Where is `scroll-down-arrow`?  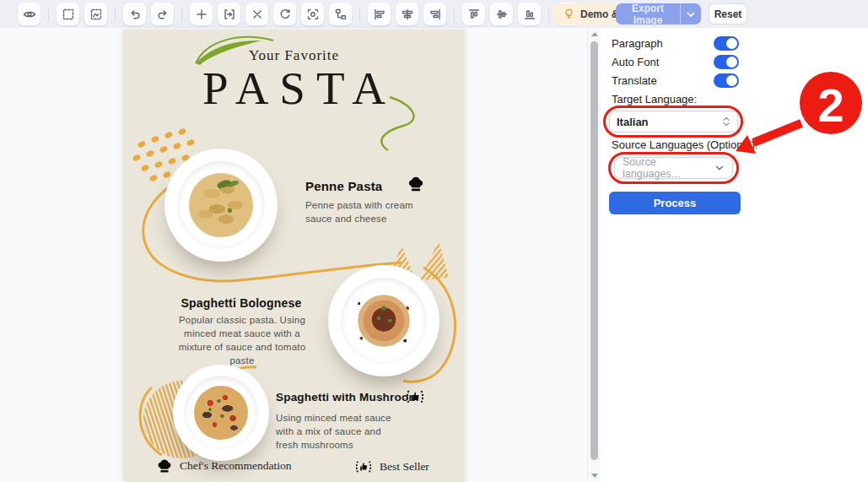
scroll-down-arrow is located at coordinates (595, 476).